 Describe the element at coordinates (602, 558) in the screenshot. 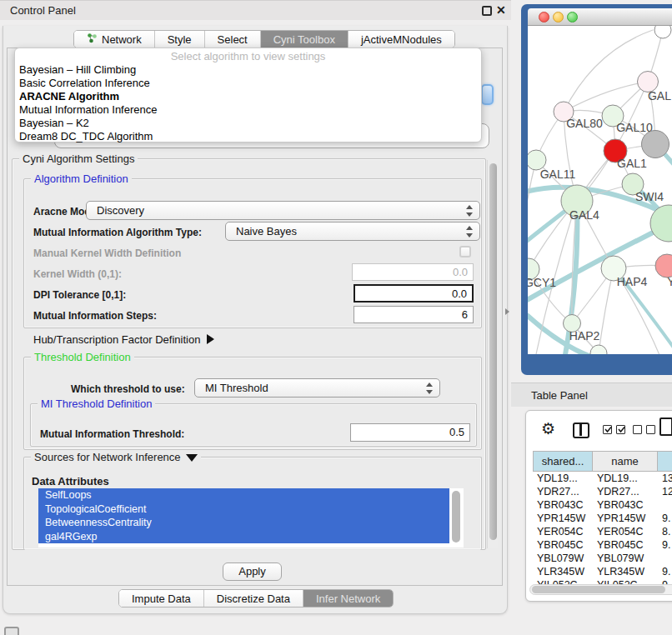

I see `table-row: YBL079WYBL079W` at that location.